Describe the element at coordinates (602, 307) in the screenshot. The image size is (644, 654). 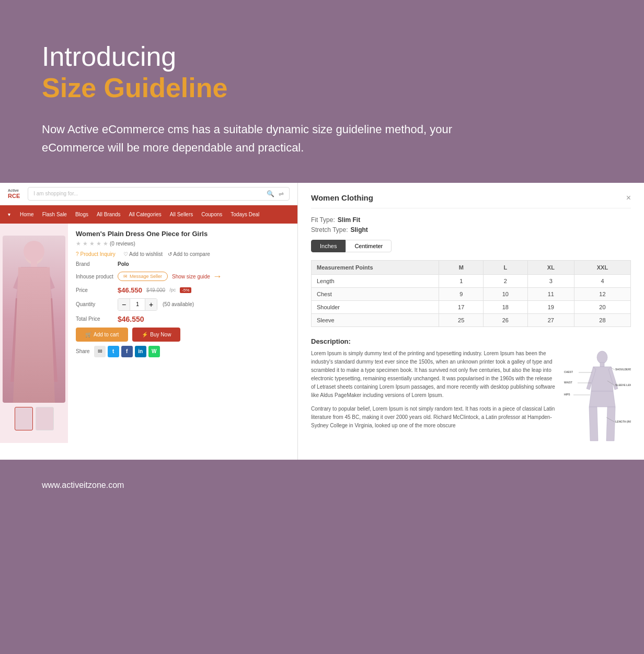
I see `measurement-xxl: 20` at that location.